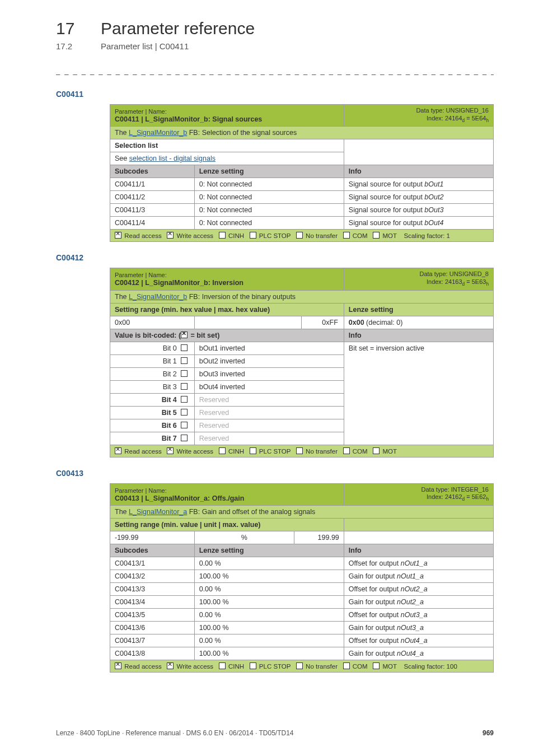  Describe the element at coordinates (322, 323) in the screenshot. I see `max-value: 0xFF` at that location.